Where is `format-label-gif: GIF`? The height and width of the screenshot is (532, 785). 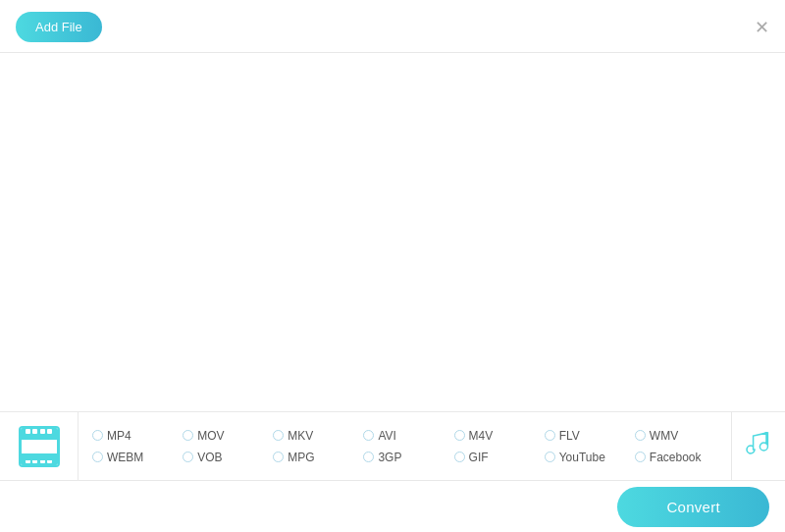 format-label-gif: GIF is located at coordinates (479, 457).